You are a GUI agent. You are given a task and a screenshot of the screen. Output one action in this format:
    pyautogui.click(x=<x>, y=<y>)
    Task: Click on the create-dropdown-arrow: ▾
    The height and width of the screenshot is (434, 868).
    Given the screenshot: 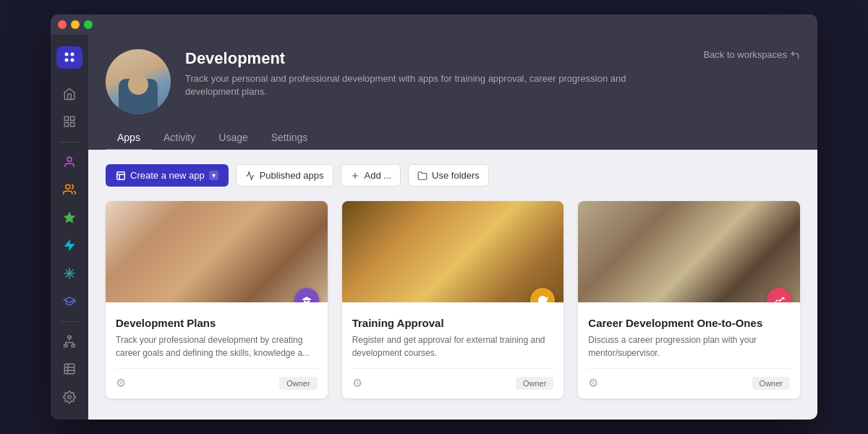 What is the action you would take?
    pyautogui.click(x=214, y=175)
    